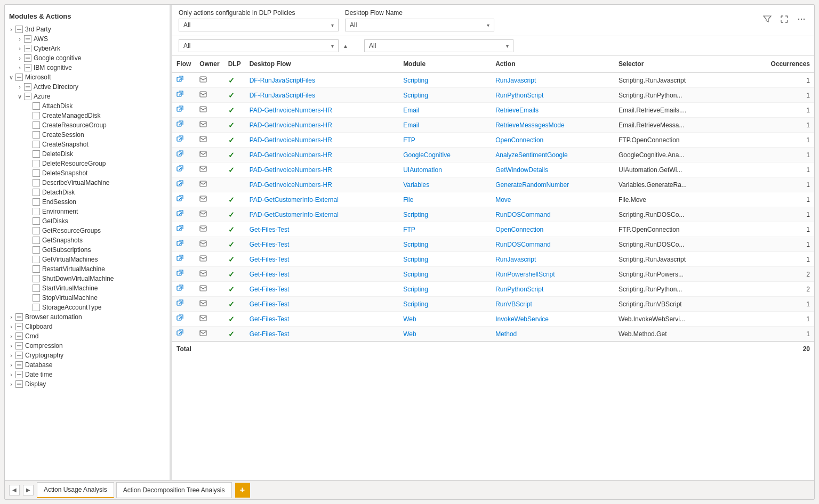 This screenshot has width=819, height=504. Describe the element at coordinates (36, 221) in the screenshot. I see `tree-checkbox-getdisks` at that location.